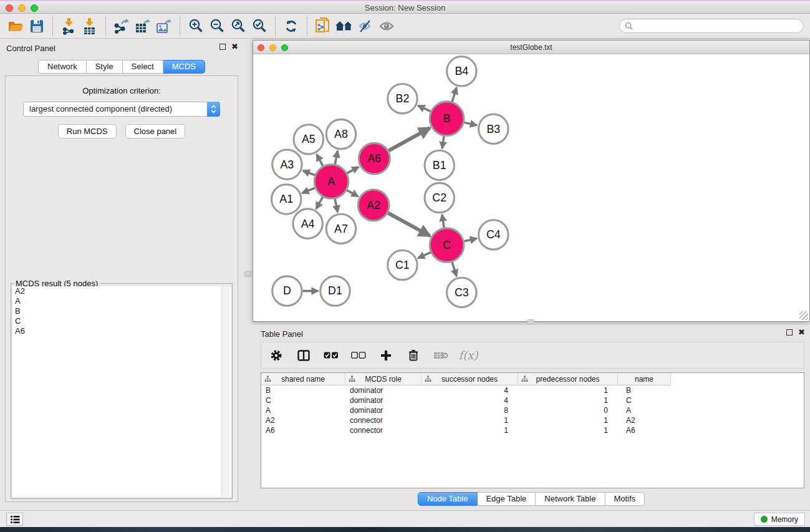 This screenshot has height=532, width=810. I want to click on table-float-panel-icon, so click(789, 332).